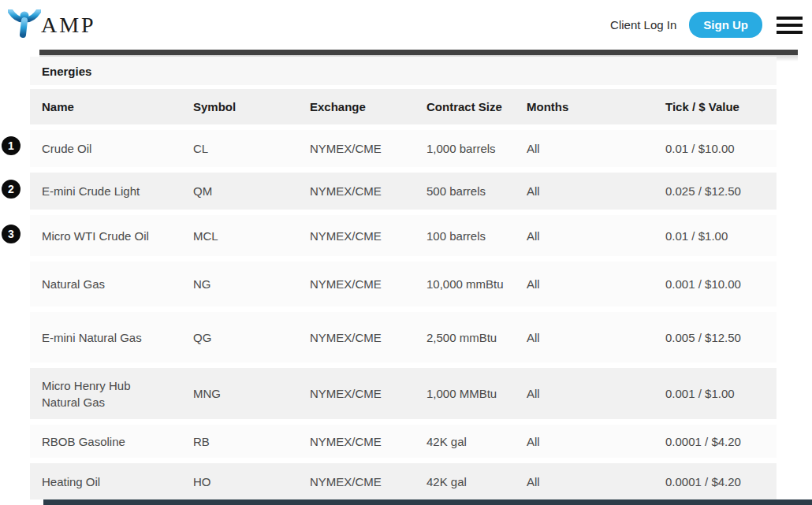  I want to click on annotation-badge: 2, so click(11, 189).